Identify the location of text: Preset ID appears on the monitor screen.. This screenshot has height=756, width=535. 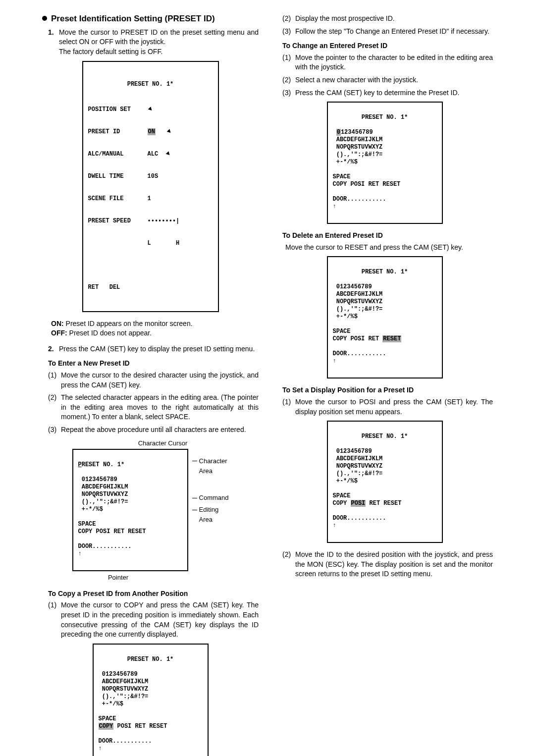
(128, 324).